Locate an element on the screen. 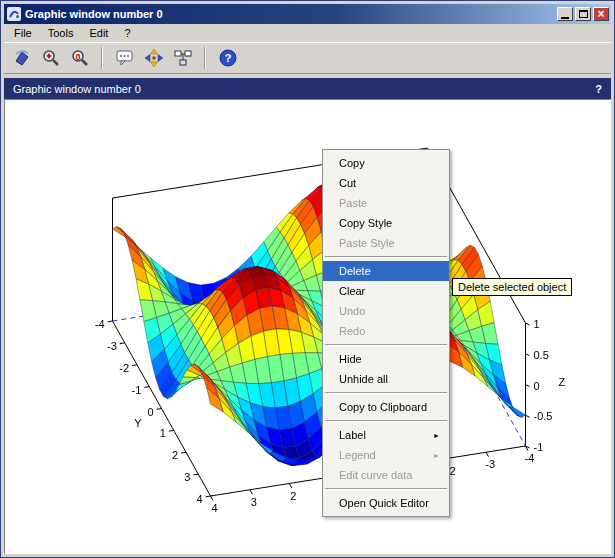 The image size is (615, 558). menu-edit: Edit is located at coordinates (98, 33).